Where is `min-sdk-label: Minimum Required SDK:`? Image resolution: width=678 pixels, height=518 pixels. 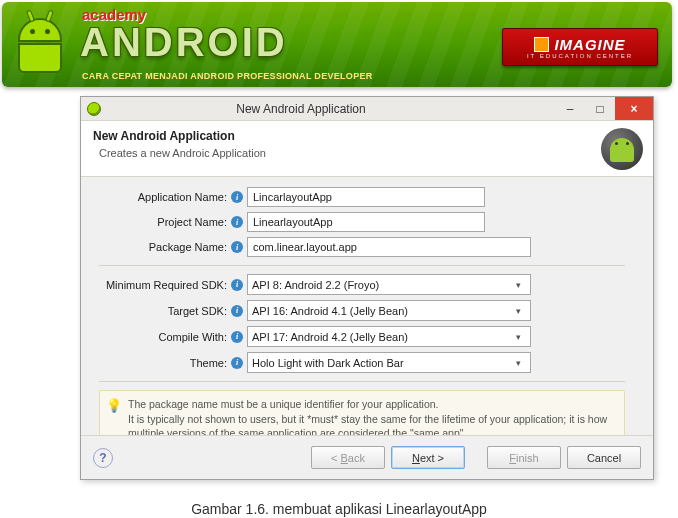
min-sdk-label: Minimum Required SDK: is located at coordinates (155, 285).